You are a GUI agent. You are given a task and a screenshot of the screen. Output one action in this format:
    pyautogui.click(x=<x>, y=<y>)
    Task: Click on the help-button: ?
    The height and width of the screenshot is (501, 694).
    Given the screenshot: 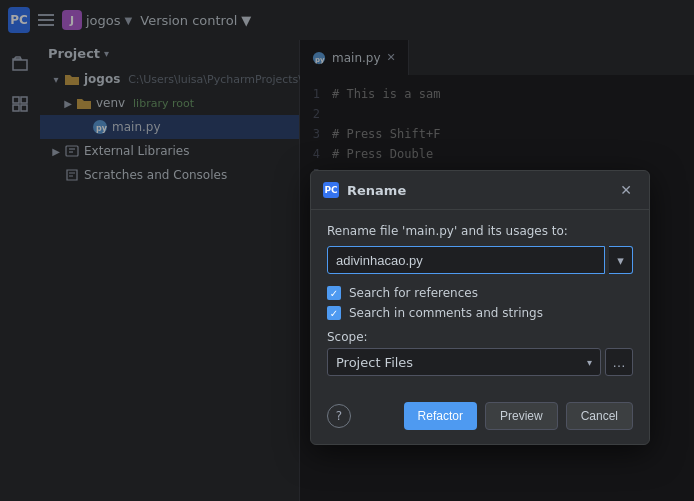 What is the action you would take?
    pyautogui.click(x=339, y=416)
    